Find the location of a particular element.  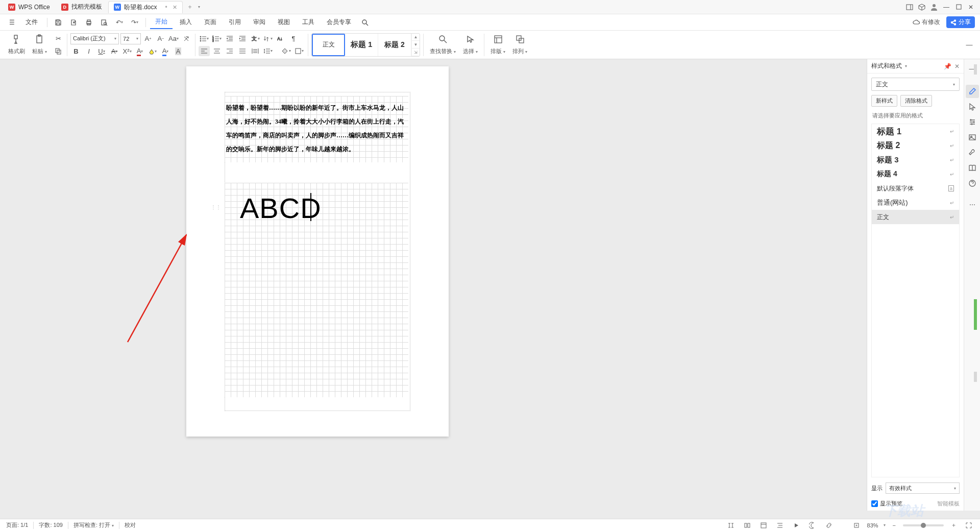

cube-icon is located at coordinates (922, 7).